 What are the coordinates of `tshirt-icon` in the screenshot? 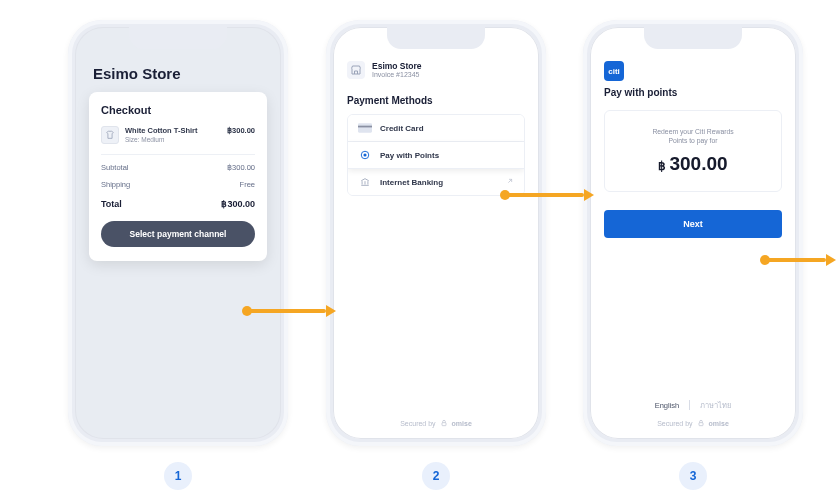 It's located at (110, 135).